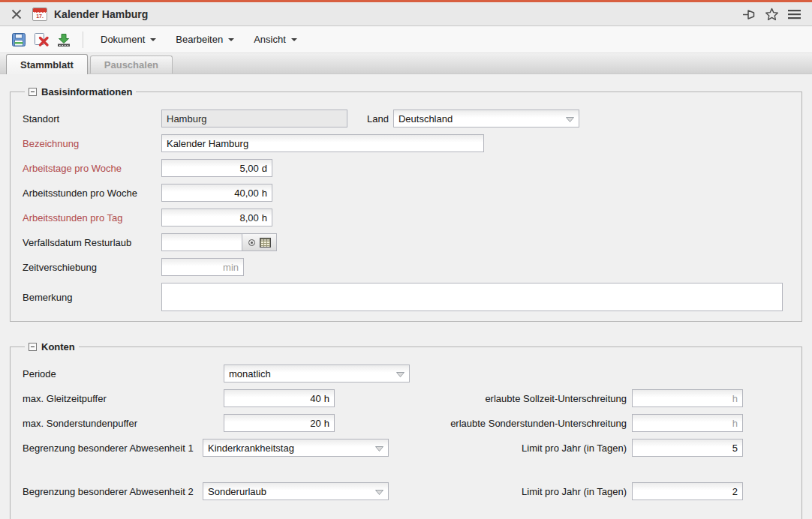 The image size is (812, 519). Describe the element at coordinates (426, 118) in the screenshot. I see `land-value: Deutschland` at that location.